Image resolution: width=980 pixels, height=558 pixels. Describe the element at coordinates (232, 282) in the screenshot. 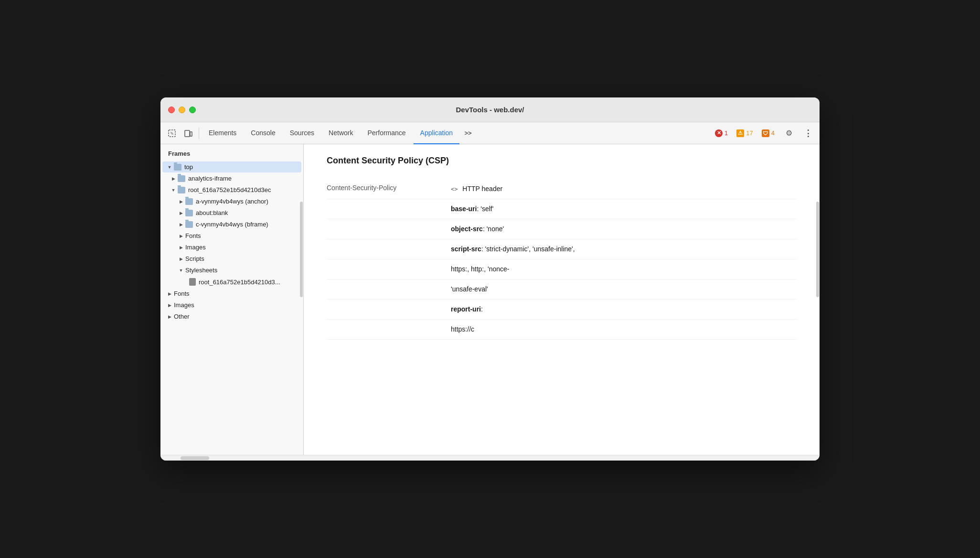

I see `tree-item-stylesheet-file: root_616a752e1b5d4210d3...` at that location.